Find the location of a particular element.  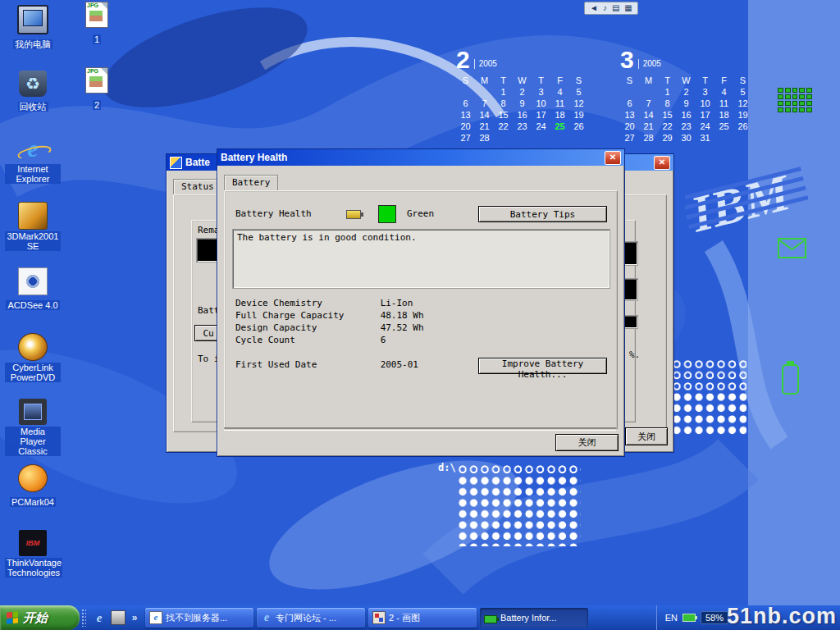

desktop-icon-label: 3DMark2001 SE is located at coordinates (33, 241).